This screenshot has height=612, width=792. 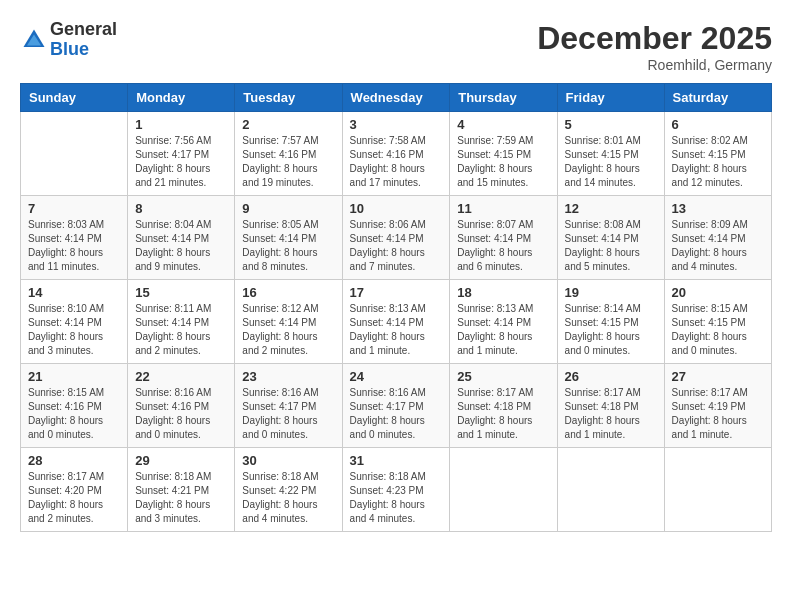 What do you see at coordinates (718, 330) in the screenshot?
I see `day-info: Sunrise: 8:15 AMSunset: 4:15 PMDaylight:…` at bounding box center [718, 330].